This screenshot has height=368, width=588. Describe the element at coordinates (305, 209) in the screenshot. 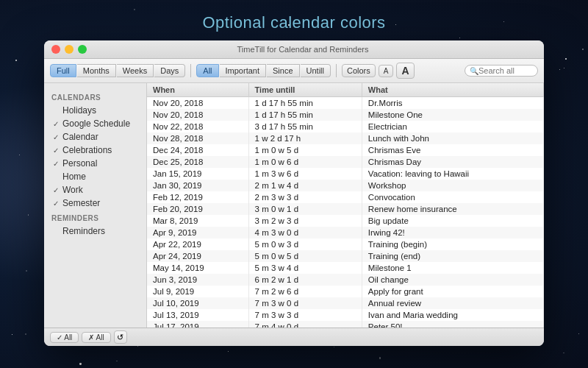

I see `cell-time: 3 m 0 w 1 d` at that location.